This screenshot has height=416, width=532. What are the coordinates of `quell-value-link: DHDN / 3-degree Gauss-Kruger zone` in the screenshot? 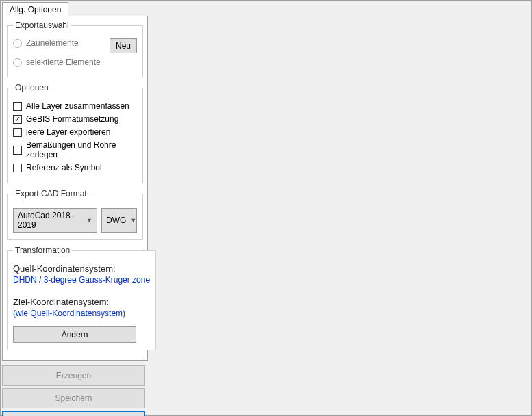 It's located at (81, 280).